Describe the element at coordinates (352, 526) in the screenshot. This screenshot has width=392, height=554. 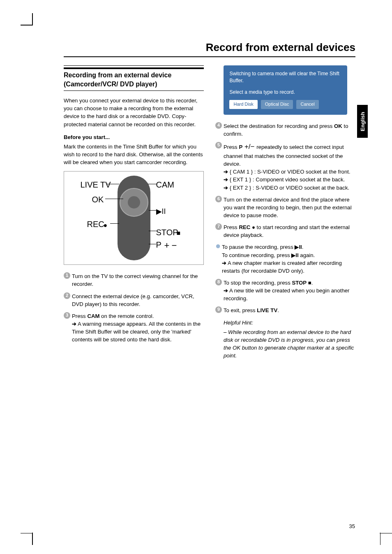
I see `page-number: 35` at that location.